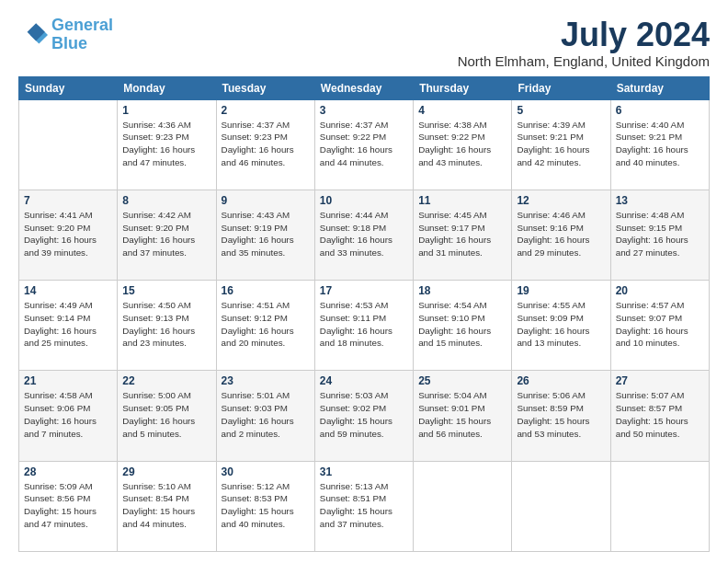 The height and width of the screenshot is (563, 728). I want to click on day-number: 26, so click(561, 381).